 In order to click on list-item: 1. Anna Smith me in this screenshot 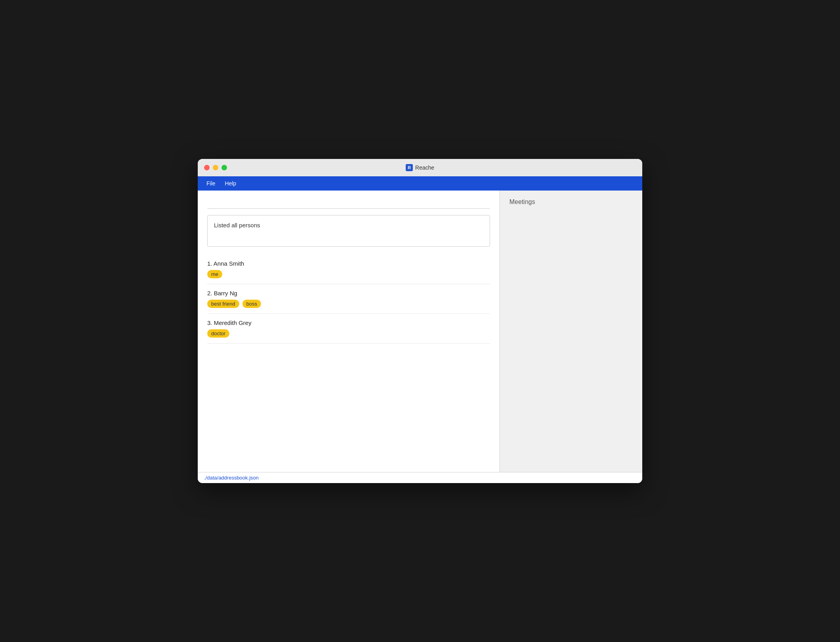, I will do `click(349, 270)`.